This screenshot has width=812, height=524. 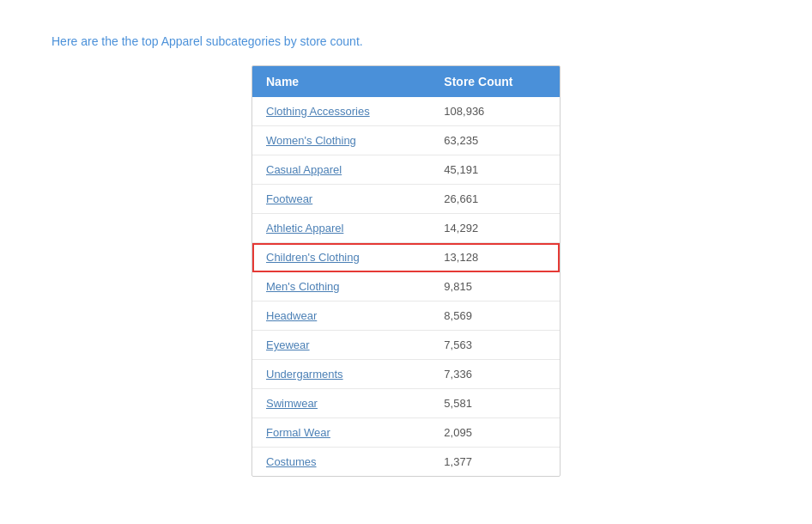 What do you see at coordinates (305, 228) in the screenshot?
I see `row-name-link: Athletic Apparel` at bounding box center [305, 228].